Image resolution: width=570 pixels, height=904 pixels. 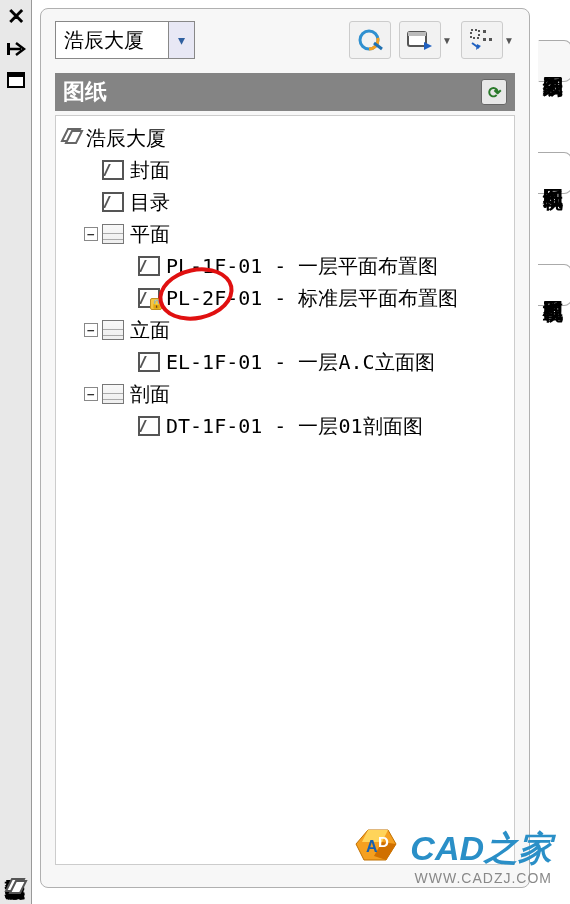 What do you see at coordinates (453, 878) in the screenshot?
I see `watermark-url: WWW.CADZJ.COM` at bounding box center [453, 878].